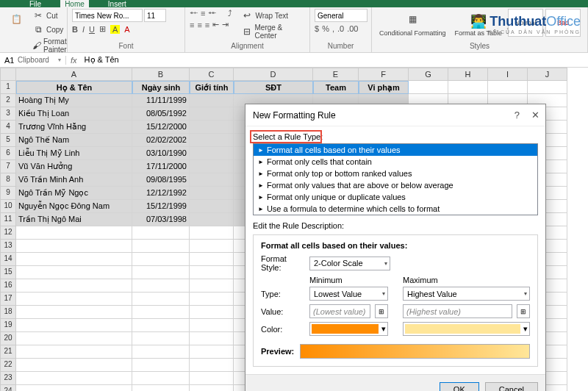 The height and width of the screenshot is (391, 588). Describe the element at coordinates (8, 193) in the screenshot. I see `row-header: 9` at that location.